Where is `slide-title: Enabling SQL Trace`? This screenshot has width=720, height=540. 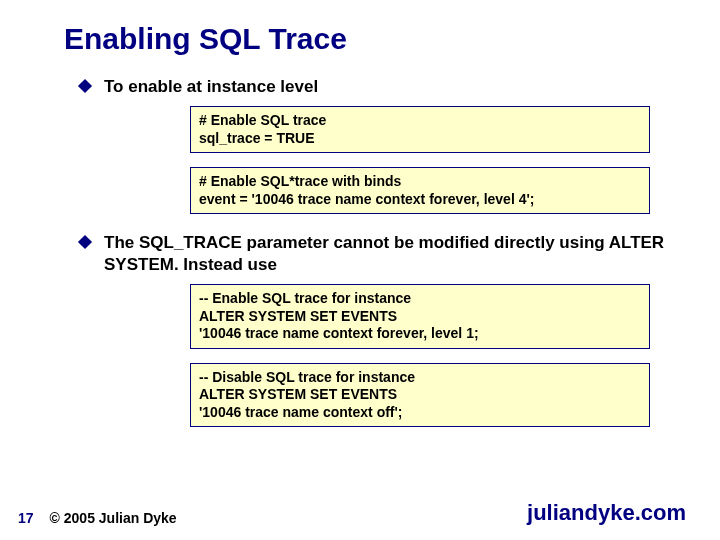 slide-title: Enabling SQL Trace is located at coordinates (206, 39).